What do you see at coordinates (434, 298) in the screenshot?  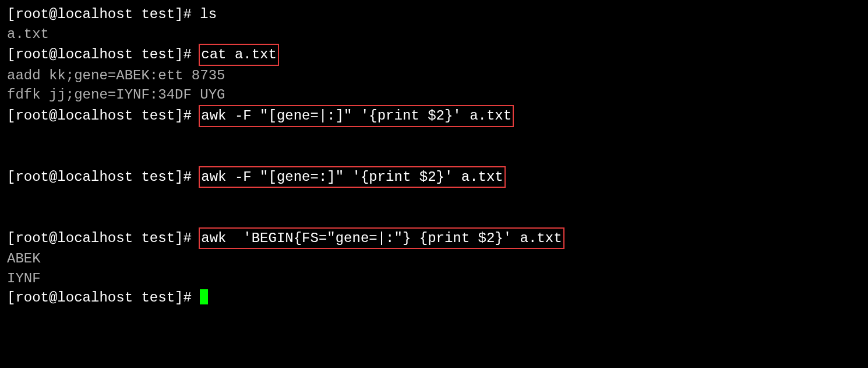 I see `terminal-line-6: [root@localhost test]#` at bounding box center [434, 298].